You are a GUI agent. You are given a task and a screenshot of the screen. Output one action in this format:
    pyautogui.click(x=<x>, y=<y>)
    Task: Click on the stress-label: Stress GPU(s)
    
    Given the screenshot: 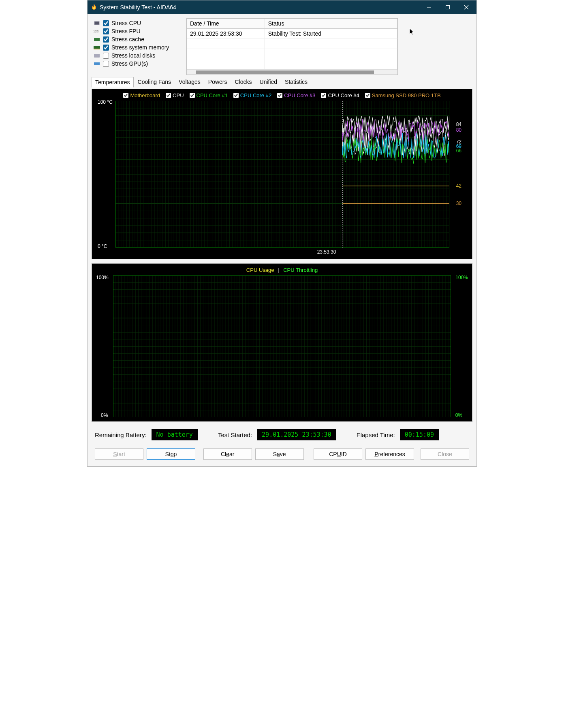 What is the action you would take?
    pyautogui.click(x=130, y=64)
    